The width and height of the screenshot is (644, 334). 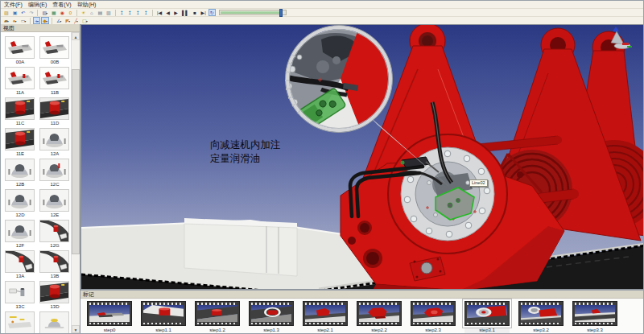 I want to click on pencil-tool-button: ▰▾, so click(x=6, y=21).